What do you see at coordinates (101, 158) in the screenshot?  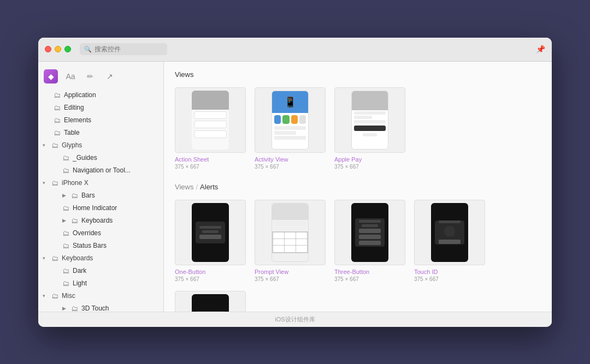 I see `sidebar-item-guides: 🗂 _Guides` at bounding box center [101, 158].